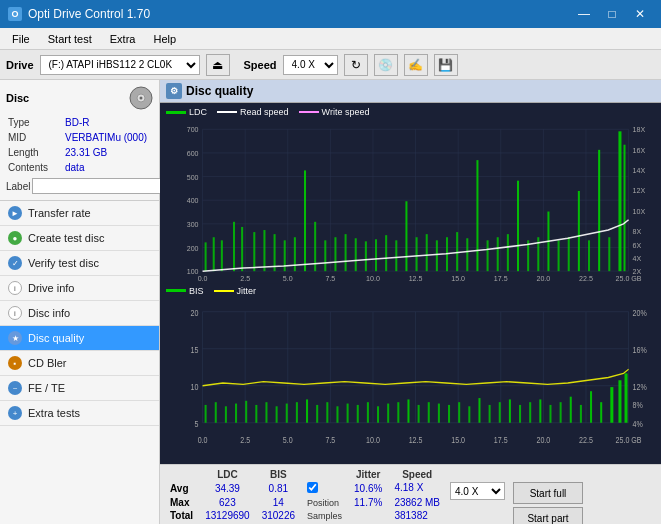 The height and width of the screenshot is (524, 661). Describe the element at coordinates (245, 440) in the screenshot. I see `svg-text: 2.5` at that location.